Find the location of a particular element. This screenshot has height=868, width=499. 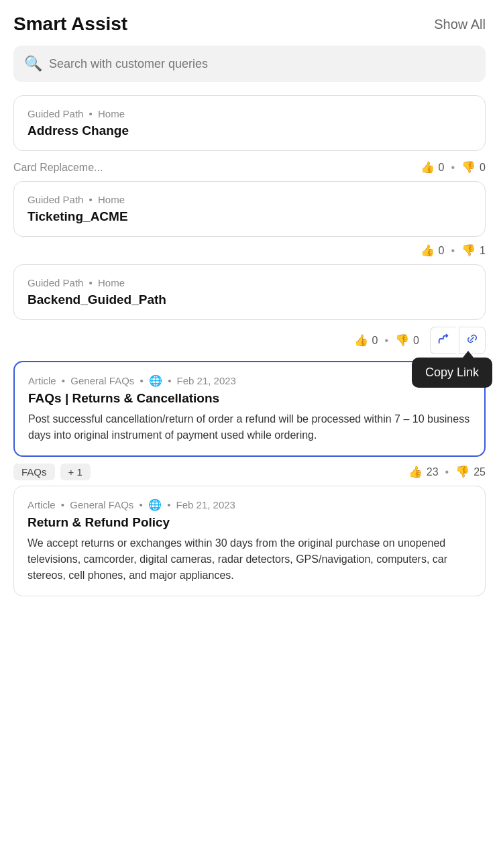

backend-bottom-row: 👍 0 • 👎 0 Copy Link is located at coordinates (249, 342).